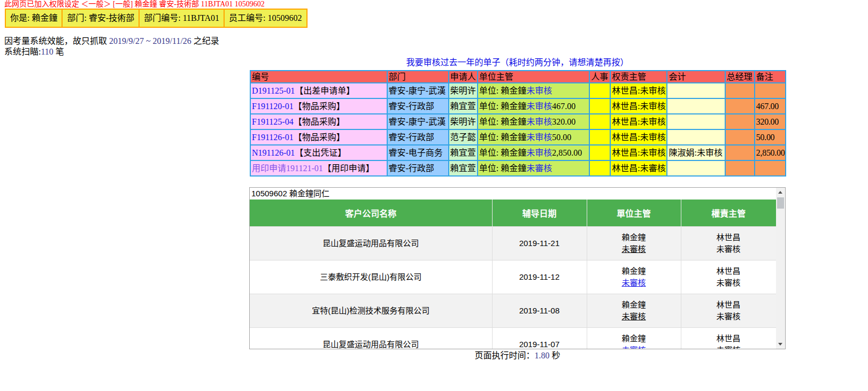 This screenshot has height=391, width=868. Describe the element at coordinates (539, 277) in the screenshot. I see `date-cell: 2019-11-12` at that location.